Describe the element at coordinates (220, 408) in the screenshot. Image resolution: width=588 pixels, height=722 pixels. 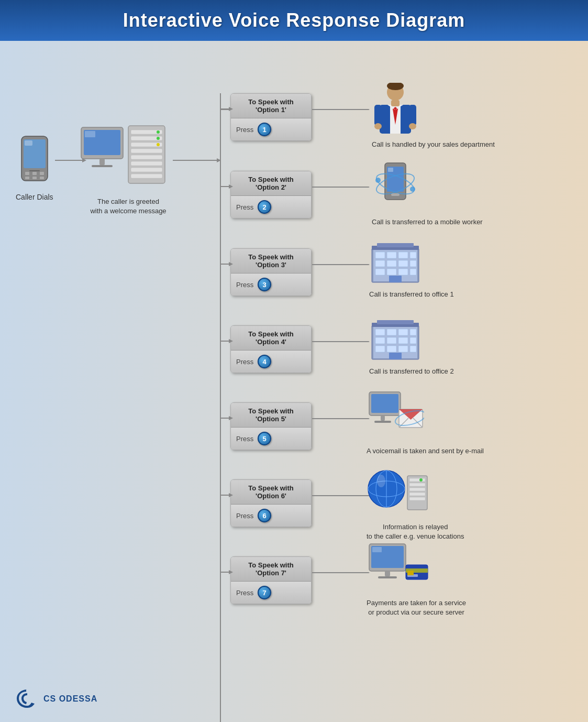
I see `trunk-line` at that location.